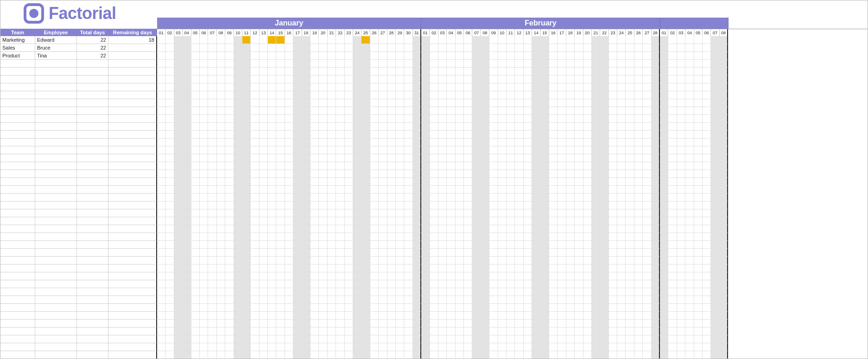 This screenshot has width=868, height=359. Describe the element at coordinates (18, 40) in the screenshot. I see `cell-team: Marketing` at that location.